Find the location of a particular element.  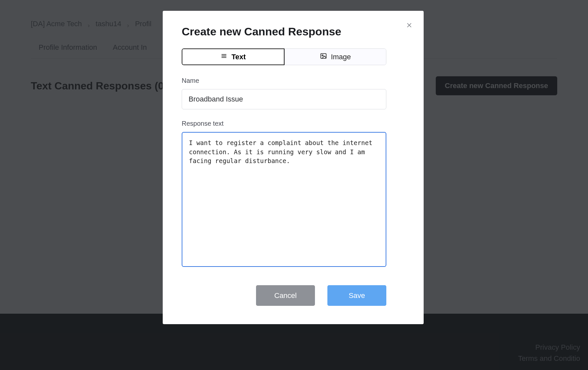

modal-title: Create new Canned Response is located at coordinates (293, 31).